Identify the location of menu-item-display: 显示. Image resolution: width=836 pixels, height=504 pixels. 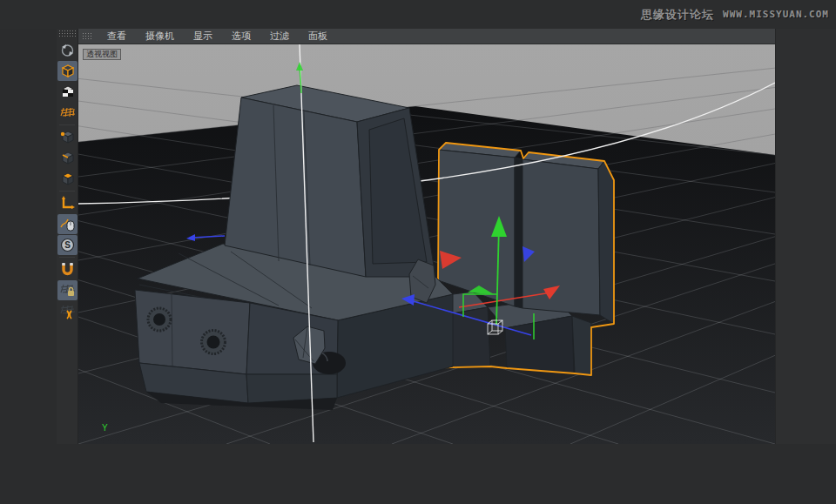
(203, 37).